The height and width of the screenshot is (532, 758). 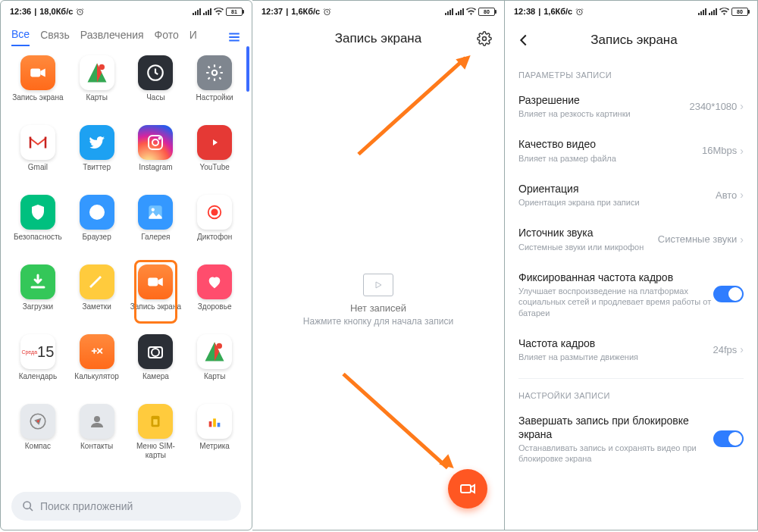 What do you see at coordinates (155, 352) in the screenshot?
I see `camera-icon` at bounding box center [155, 352].